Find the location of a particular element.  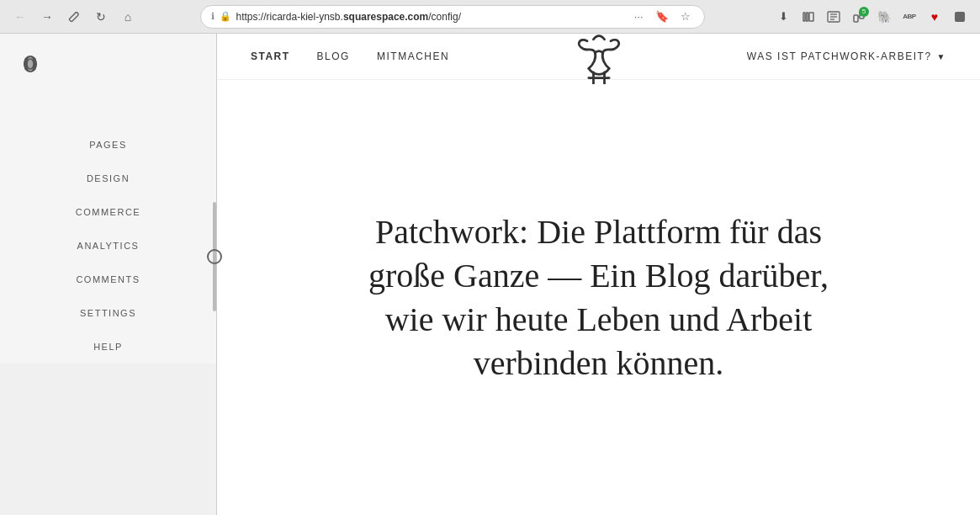

address-actions: ··· 🔖 ☆ is located at coordinates (663, 17).